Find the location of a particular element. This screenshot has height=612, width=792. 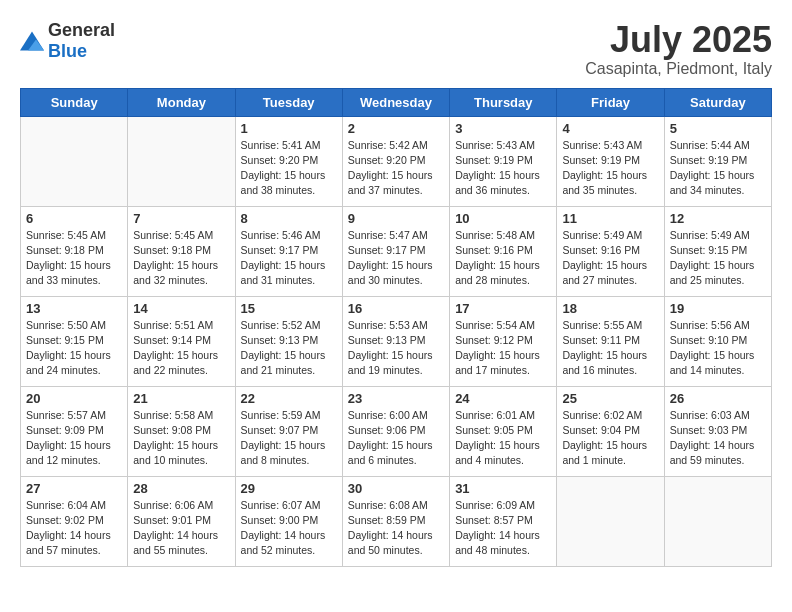

day-info: Sunrise: 5:52 AM Sunset: 9:13 PM Dayligh… is located at coordinates (289, 348).